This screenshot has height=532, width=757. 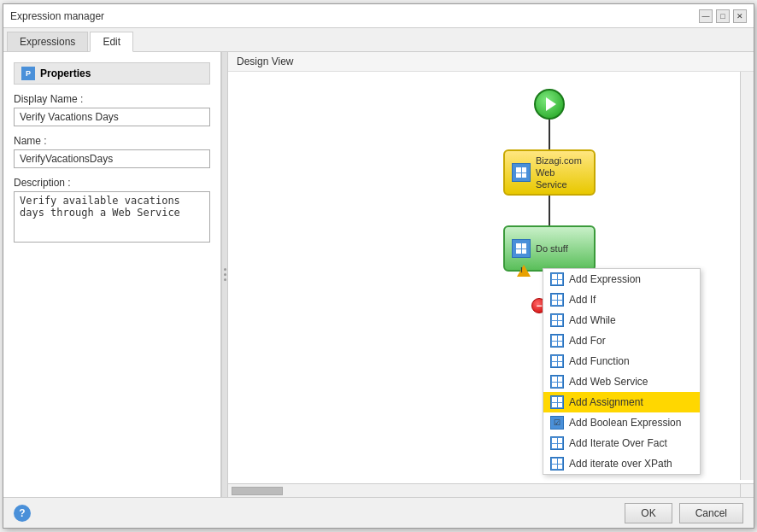 I want to click on start-node, so click(x=549, y=104).